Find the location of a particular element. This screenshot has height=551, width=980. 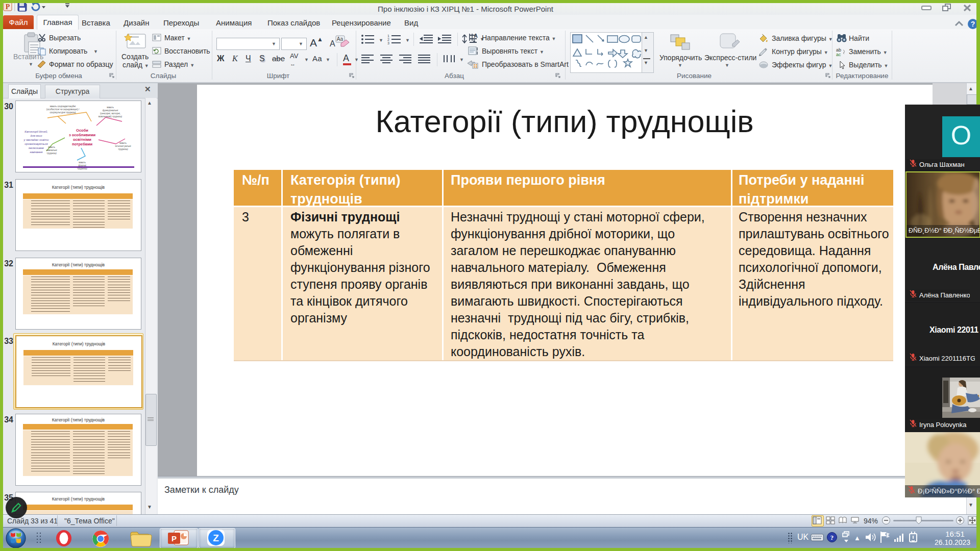

svg-text: Категорії дітей, is located at coordinates (36, 132).